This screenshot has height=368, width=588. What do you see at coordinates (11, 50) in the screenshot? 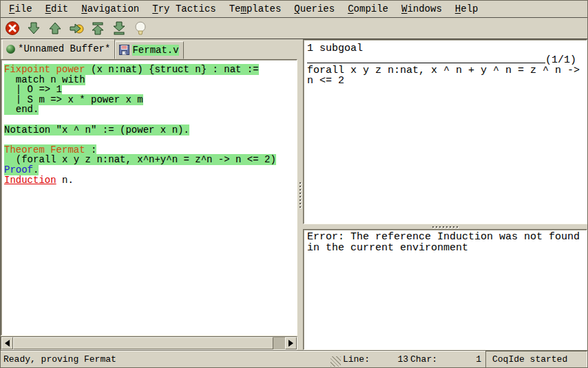
I see `buffer-status-icon` at bounding box center [11, 50].